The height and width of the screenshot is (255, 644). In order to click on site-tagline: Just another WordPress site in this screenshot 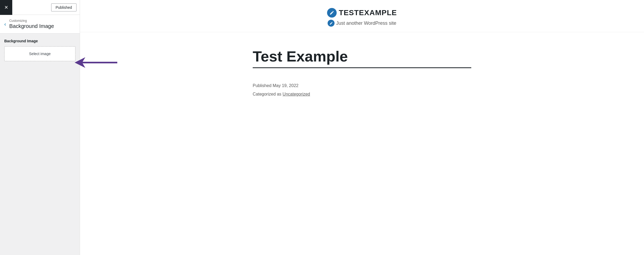, I will do `click(366, 23)`.